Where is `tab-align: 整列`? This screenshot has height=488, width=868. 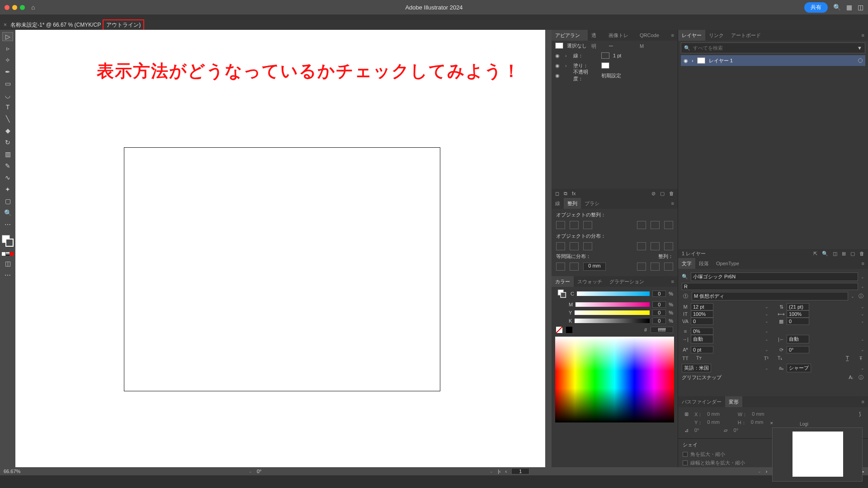 tab-align: 整列 is located at coordinates (572, 203).